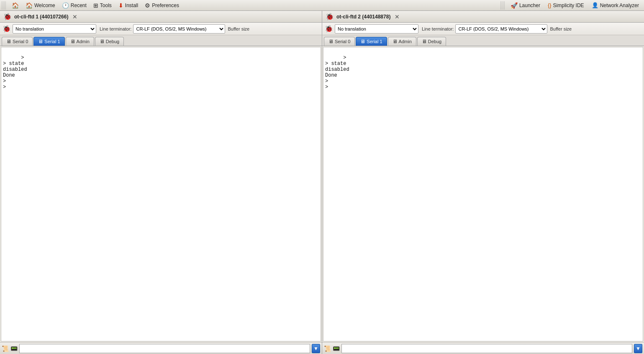 The image size is (644, 354). Describe the element at coordinates (638, 349) in the screenshot. I see `panel-2-send-button: ▼` at that location.